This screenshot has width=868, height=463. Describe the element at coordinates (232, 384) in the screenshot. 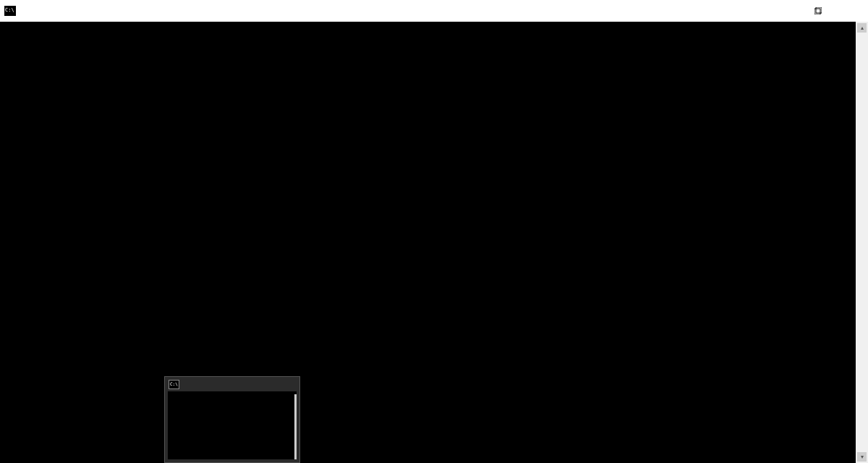

I see `preview-title-bar` at that location.